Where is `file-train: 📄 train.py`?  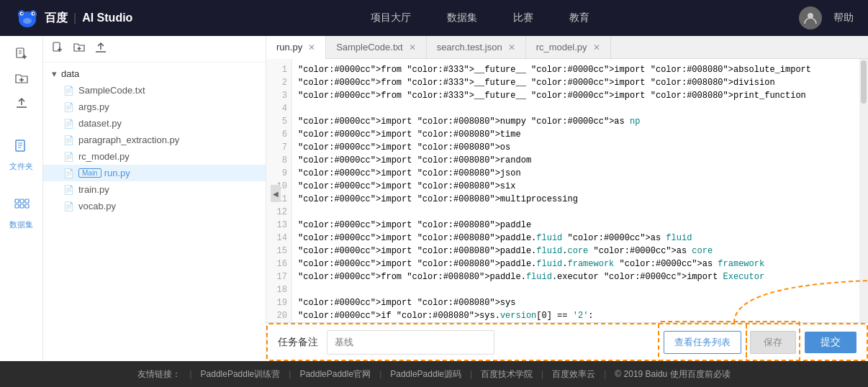 file-train: 📄 train.py is located at coordinates (154, 190).